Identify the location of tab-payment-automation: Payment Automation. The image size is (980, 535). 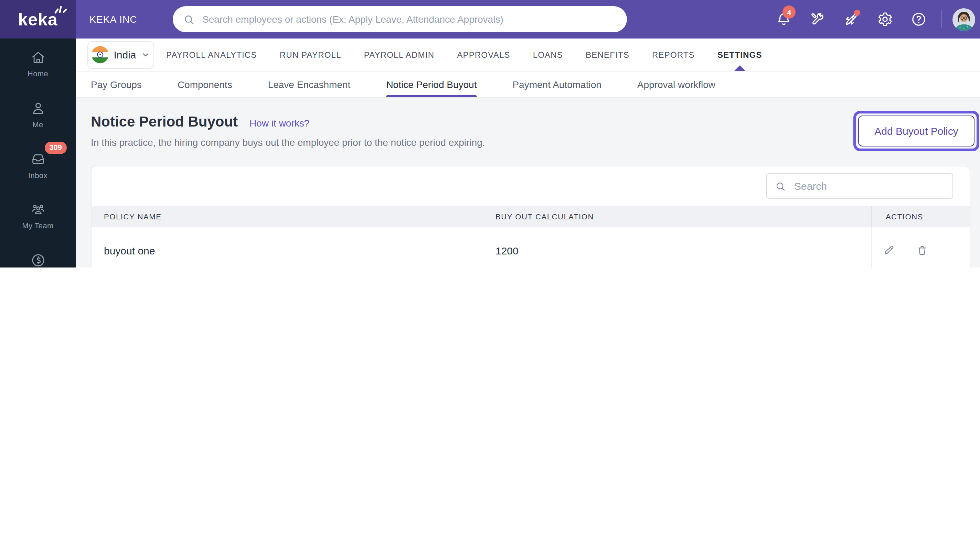
(557, 84).